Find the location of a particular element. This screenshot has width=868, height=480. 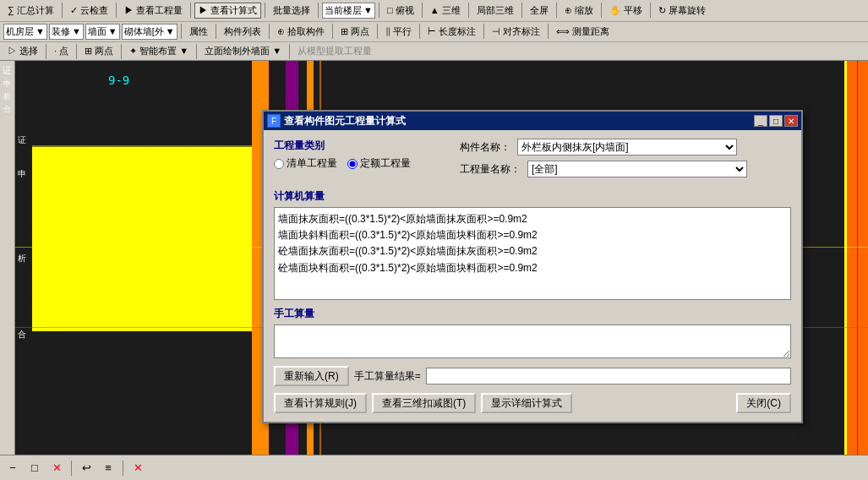

toolbar-pan: ✋ 平移 is located at coordinates (625, 10).